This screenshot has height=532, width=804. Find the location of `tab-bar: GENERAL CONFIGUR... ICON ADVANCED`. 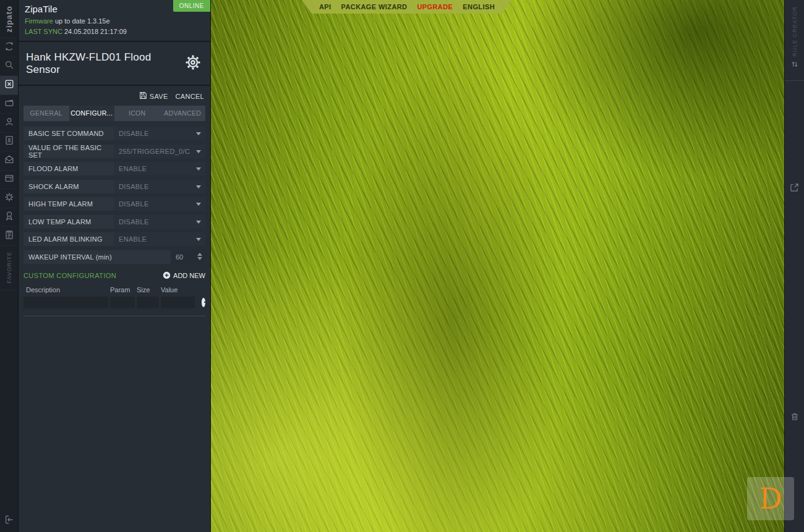

tab-bar: GENERAL CONFIGUR... ICON ADVANCED is located at coordinates (114, 114).